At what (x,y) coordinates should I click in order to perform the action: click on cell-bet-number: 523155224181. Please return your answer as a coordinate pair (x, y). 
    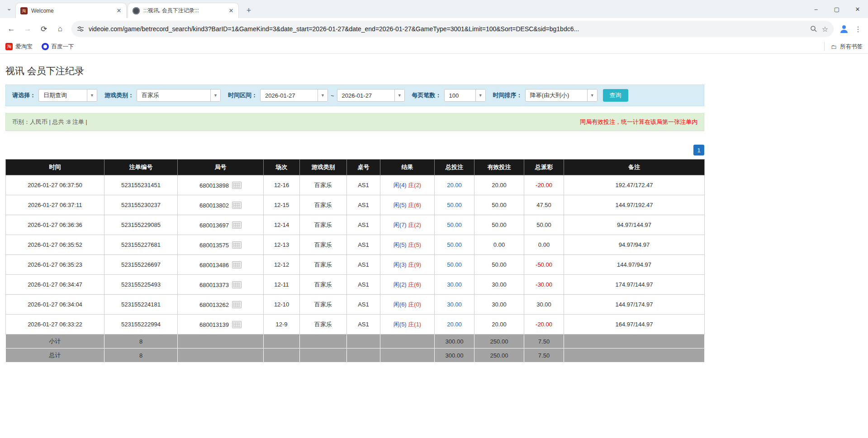
    Looking at the image, I should click on (141, 305).